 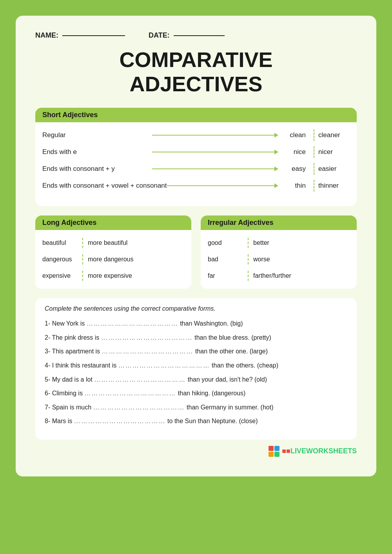 What do you see at coordinates (107, 243) in the screenshot?
I see `adj-comparative: more beautiful` at bounding box center [107, 243].